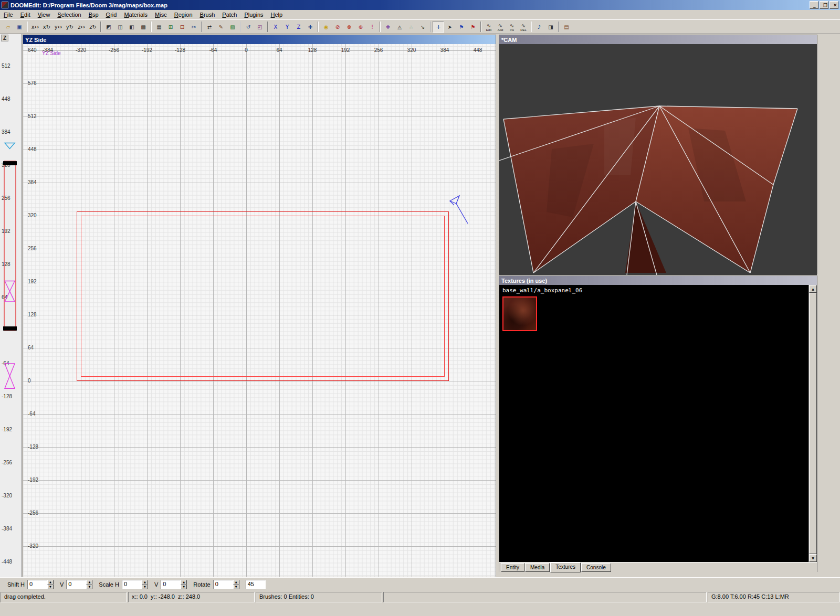  Describe the element at coordinates (512, 27) in the screenshot. I see `patch-insert-points-button: ∿Ins` at that location.